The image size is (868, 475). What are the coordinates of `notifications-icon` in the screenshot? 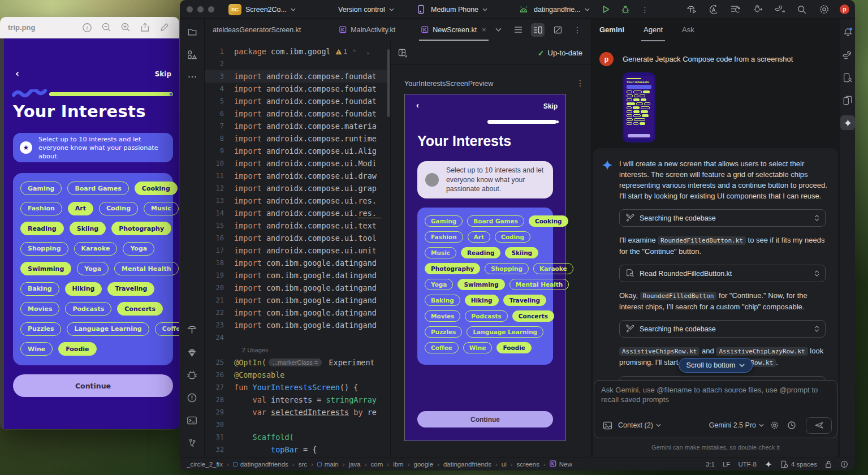 It's located at (848, 32).